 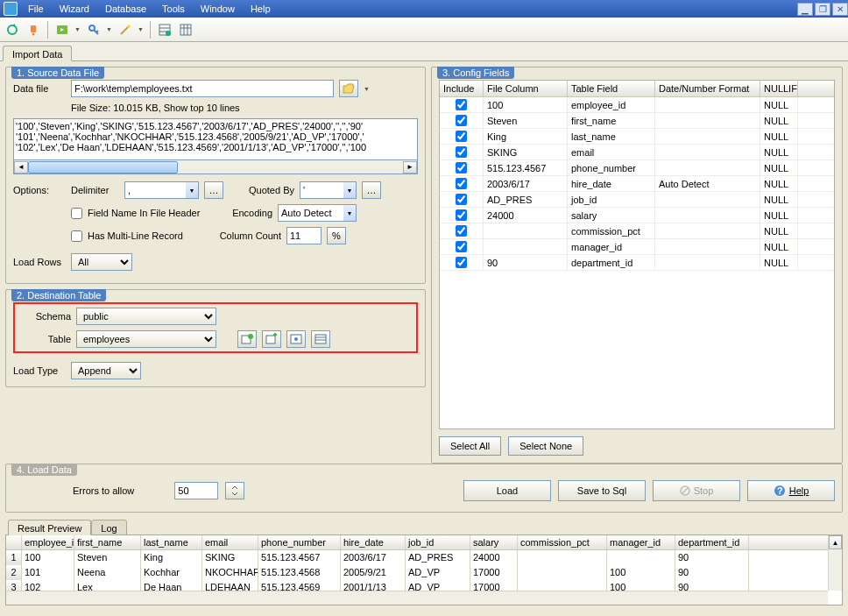 I want to click on result-cell: 100, so click(x=48, y=557).